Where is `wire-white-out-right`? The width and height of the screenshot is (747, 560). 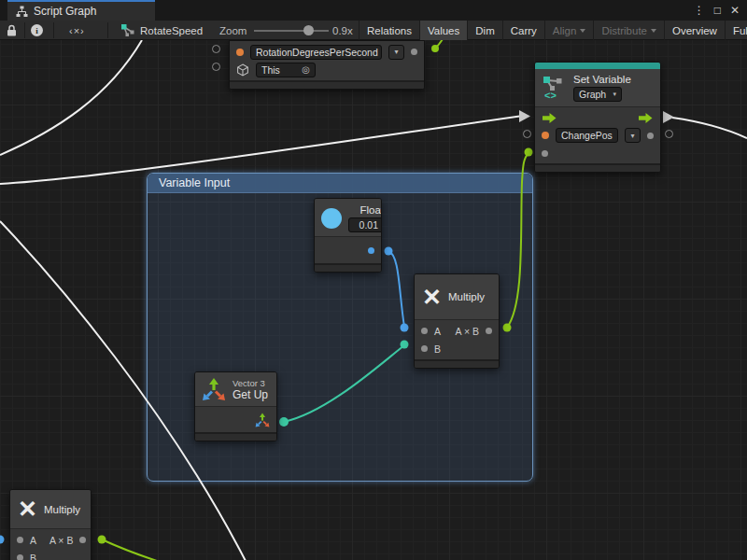 wire-white-out-right is located at coordinates (710, 128).